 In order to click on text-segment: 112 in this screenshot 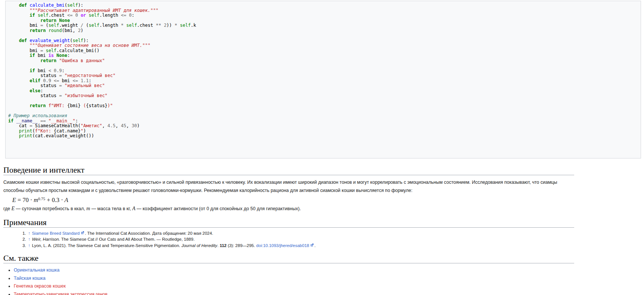, I will do `click(223, 246)`.